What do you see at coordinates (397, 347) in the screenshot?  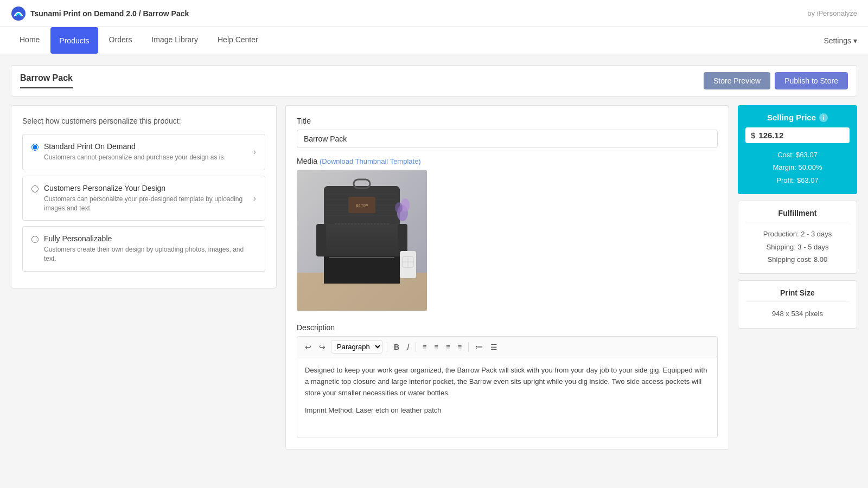 I see `bold-button: B` at bounding box center [397, 347].